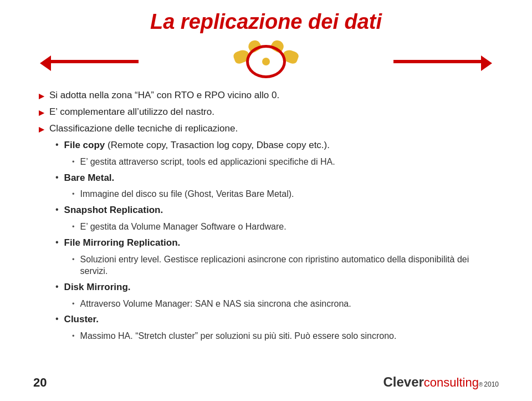  What do you see at coordinates (40, 383) in the screenshot?
I see `page-number: 20` at bounding box center [40, 383].